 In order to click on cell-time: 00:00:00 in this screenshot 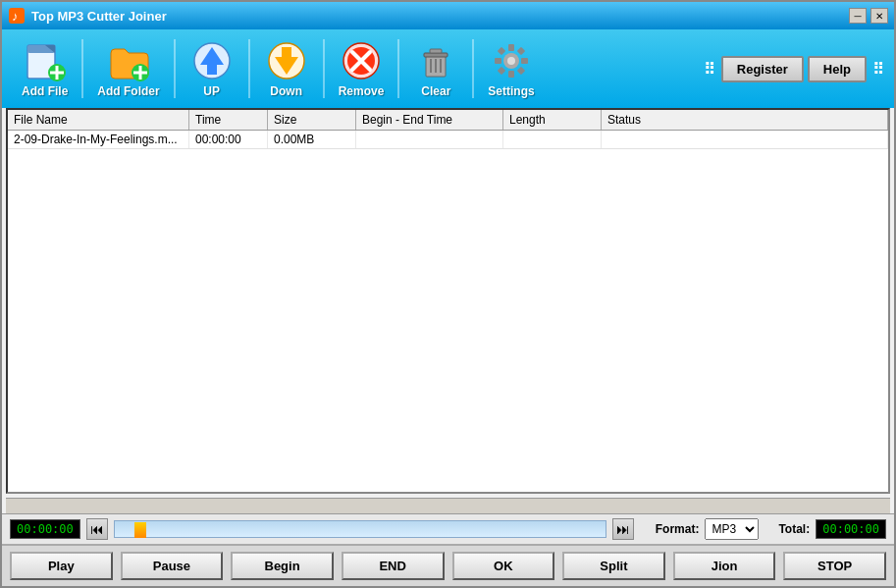, I will do `click(229, 139)`.